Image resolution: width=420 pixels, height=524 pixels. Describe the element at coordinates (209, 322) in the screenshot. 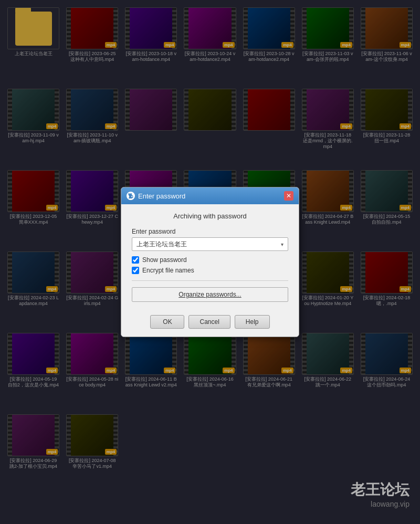

I see `cancel-button: Cancel` at that location.